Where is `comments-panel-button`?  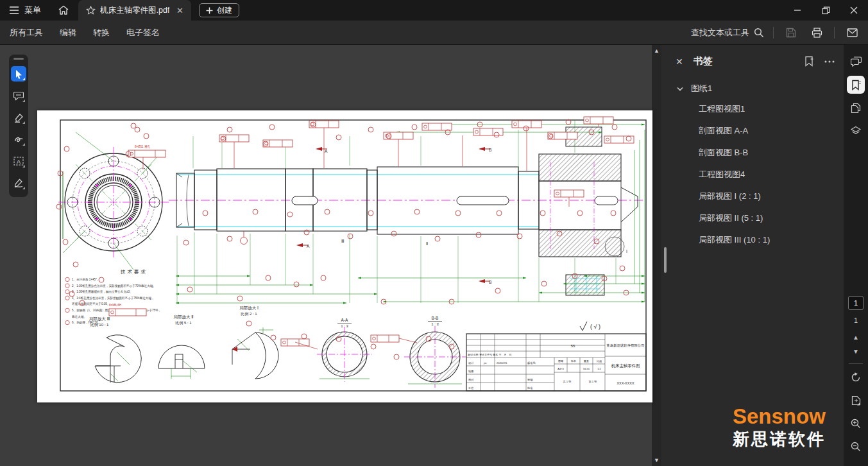
comments-panel-button is located at coordinates (856, 62).